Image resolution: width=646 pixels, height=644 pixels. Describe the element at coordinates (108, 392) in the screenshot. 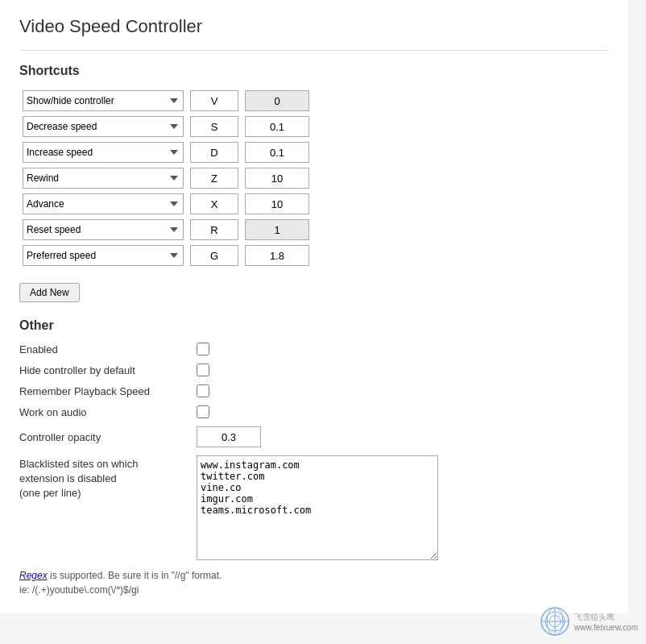

I see `option-label-remember-speed: Remember Playback Speed` at that location.